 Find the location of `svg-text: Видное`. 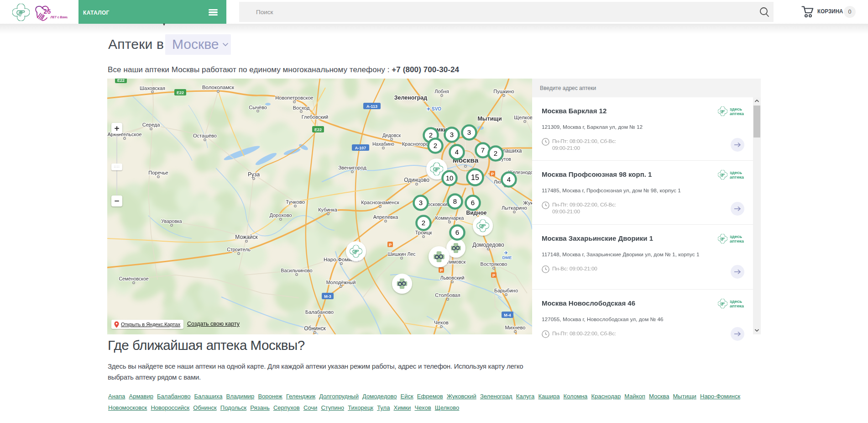

svg-text: Видное is located at coordinates (476, 213).